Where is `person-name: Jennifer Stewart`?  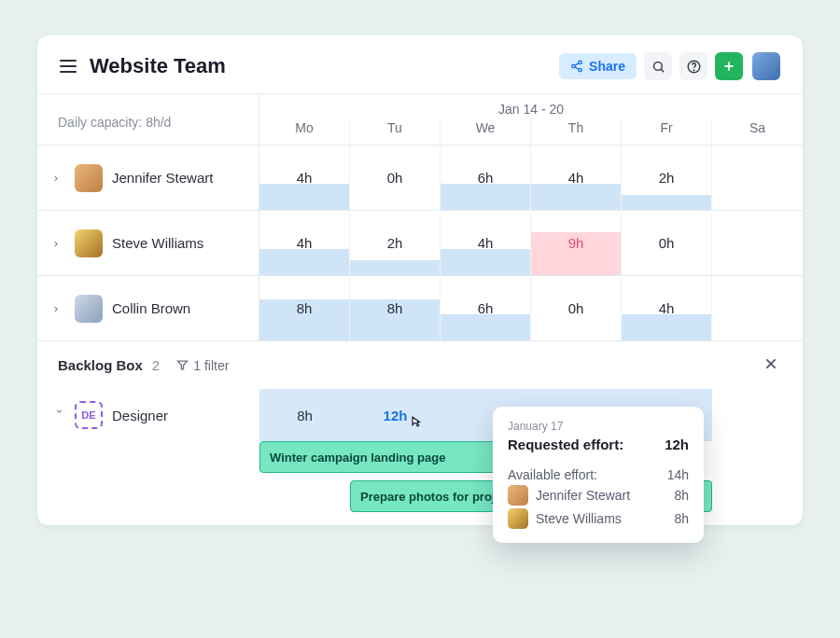
person-name: Jennifer Stewart is located at coordinates (162, 177).